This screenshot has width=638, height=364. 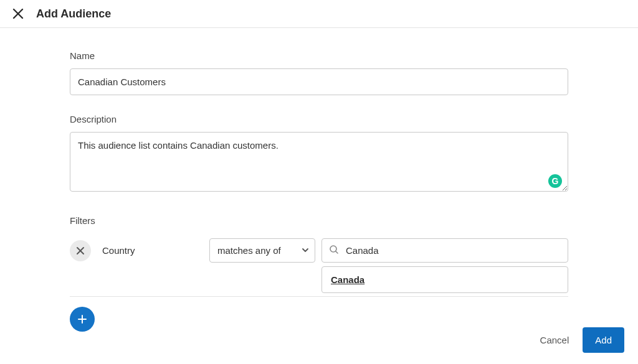 I want to click on dropdown-option: Canada, so click(x=445, y=280).